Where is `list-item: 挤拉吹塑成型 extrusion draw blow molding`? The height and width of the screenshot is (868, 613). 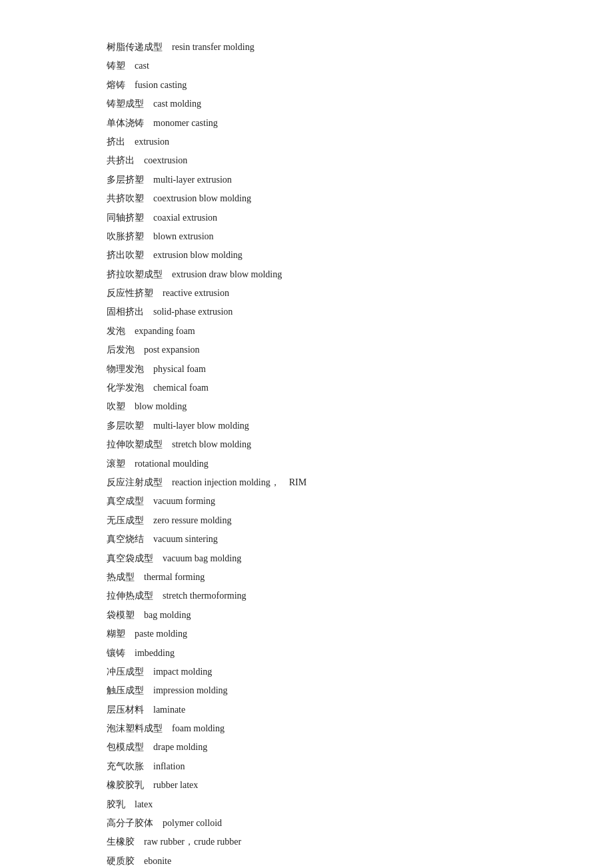 list-item: 挤拉吹塑成型 extrusion draw blow molding is located at coordinates (306, 275).